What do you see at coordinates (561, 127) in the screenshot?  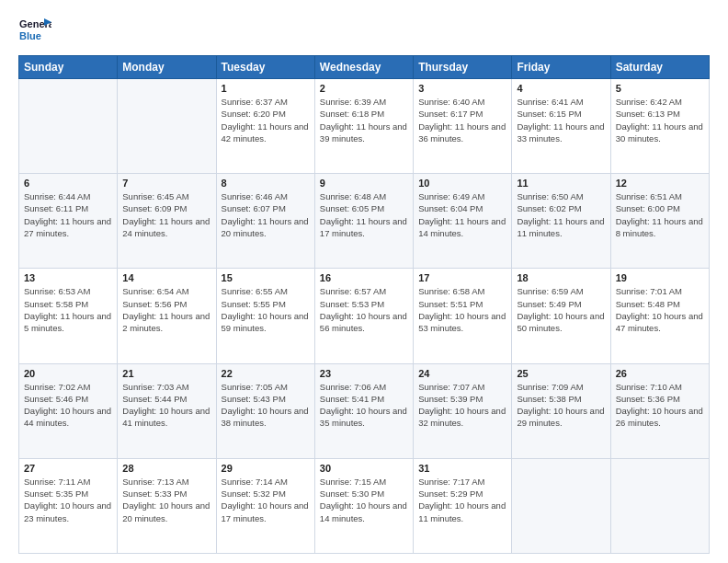 I see `calendar-cell: 4Sunrise: 6:41 AMSunset: 6:15 PMDaylight…` at bounding box center [561, 127].